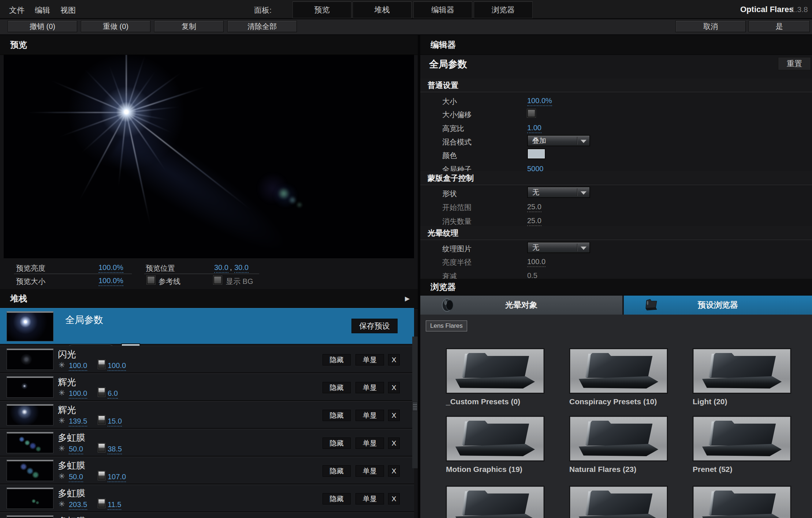  I want to click on folder-label: Prenet (52), so click(748, 469).